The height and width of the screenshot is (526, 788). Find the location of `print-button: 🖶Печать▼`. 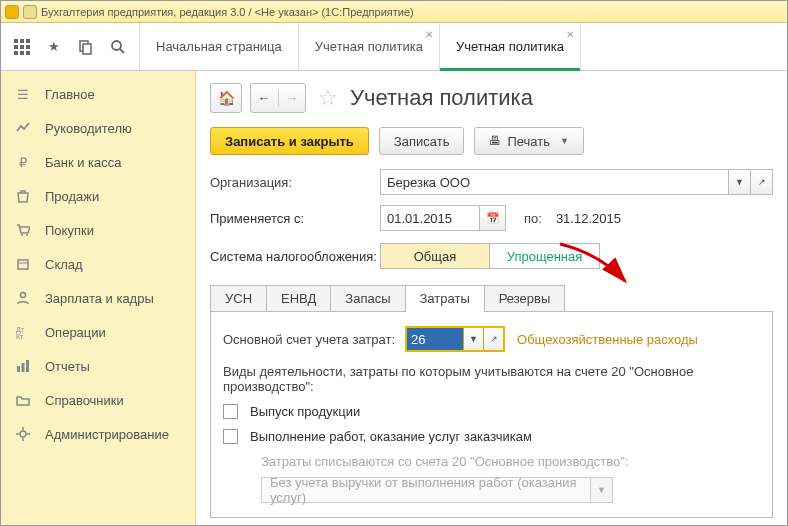

print-button: 🖶Печать▼ is located at coordinates (529, 141).